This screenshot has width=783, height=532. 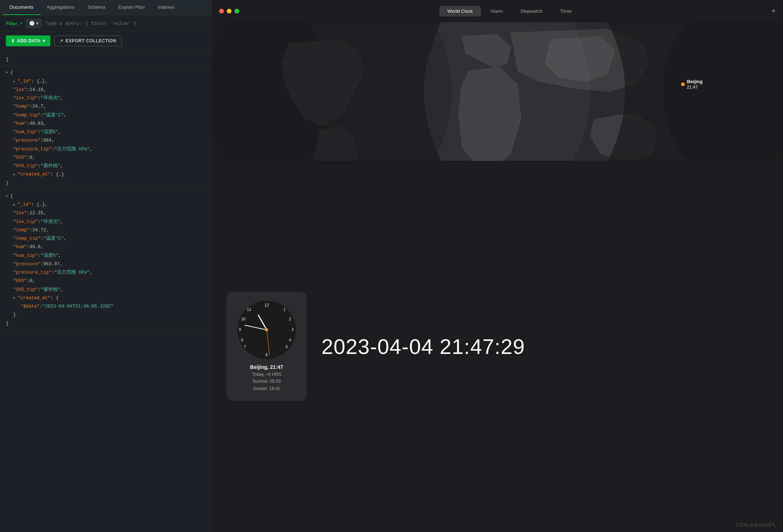 I want to click on clock-num-12: 12, so click(x=267, y=305).